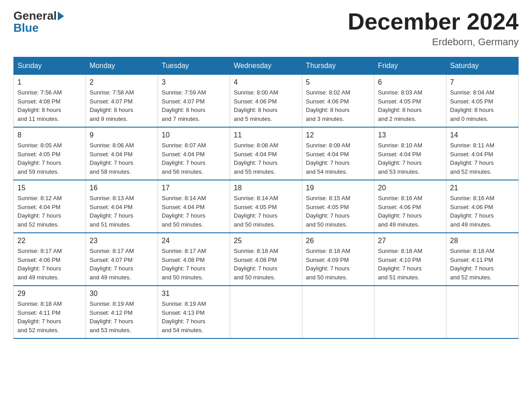  Describe the element at coordinates (194, 188) in the screenshot. I see `day-number: 17` at that location.